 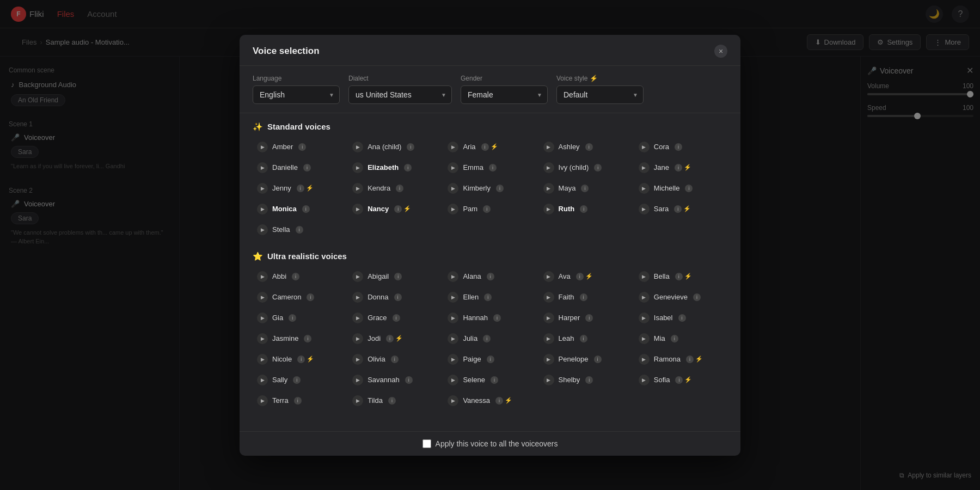 I want to click on voice-item-alana: ▶Alanai, so click(x=490, y=277).